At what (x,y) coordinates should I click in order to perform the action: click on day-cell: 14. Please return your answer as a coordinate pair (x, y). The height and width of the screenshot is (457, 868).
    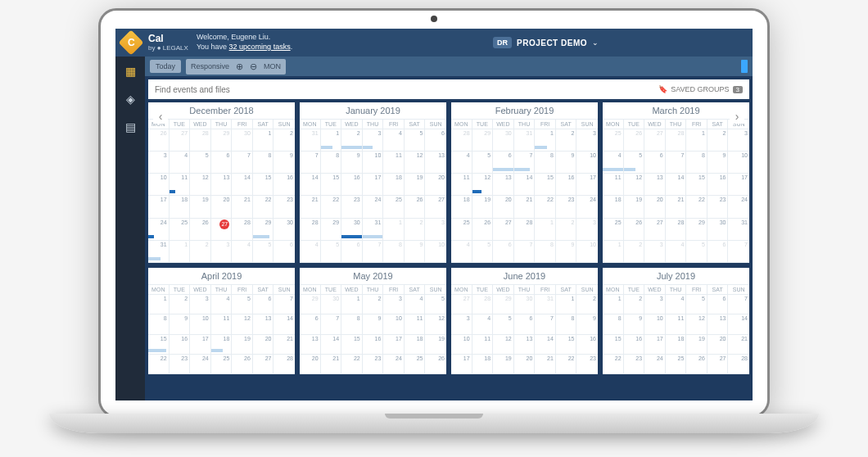
    Looking at the image, I should click on (310, 185).